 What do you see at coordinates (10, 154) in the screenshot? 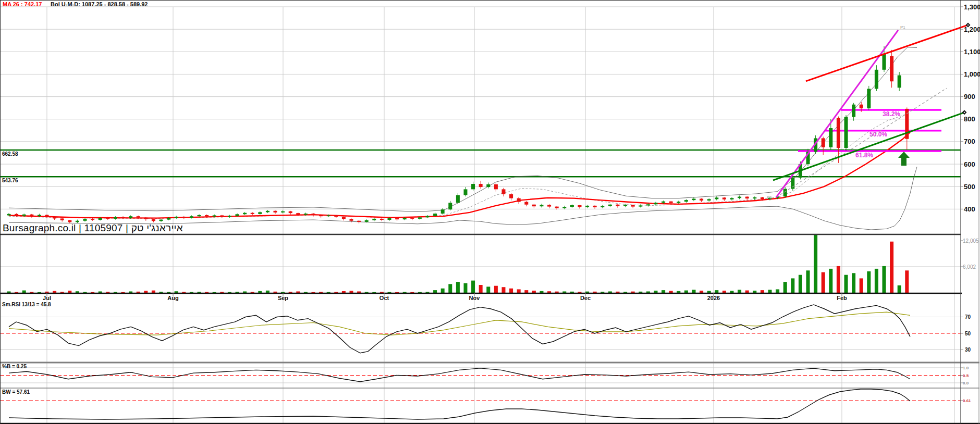
I see `support-line-1-label: 662.58` at bounding box center [10, 154].